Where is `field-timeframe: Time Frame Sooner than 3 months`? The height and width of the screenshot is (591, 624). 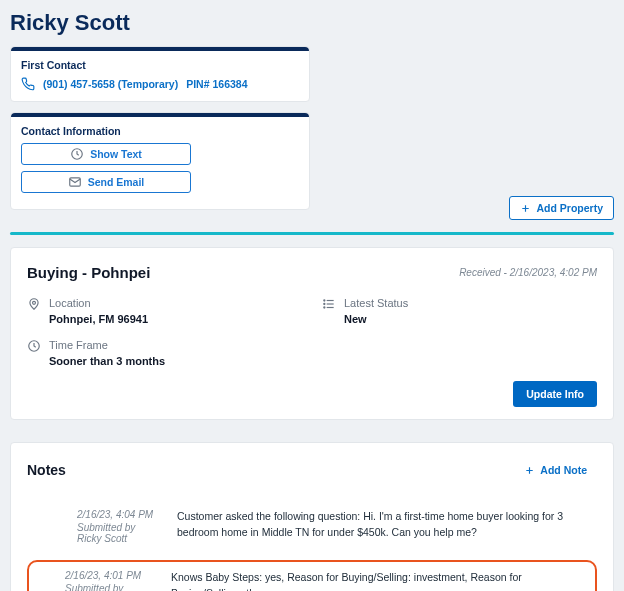
field-timeframe: Time Frame Sooner than 3 months is located at coordinates (312, 353).